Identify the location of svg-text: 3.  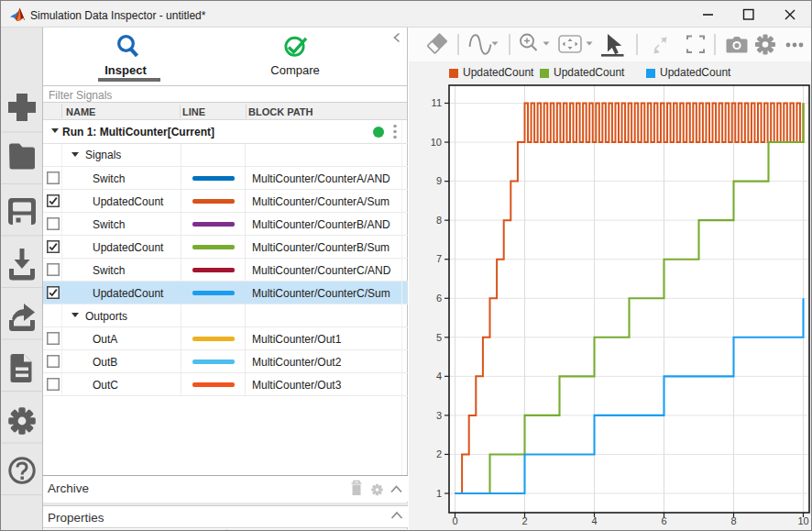
(439, 415).